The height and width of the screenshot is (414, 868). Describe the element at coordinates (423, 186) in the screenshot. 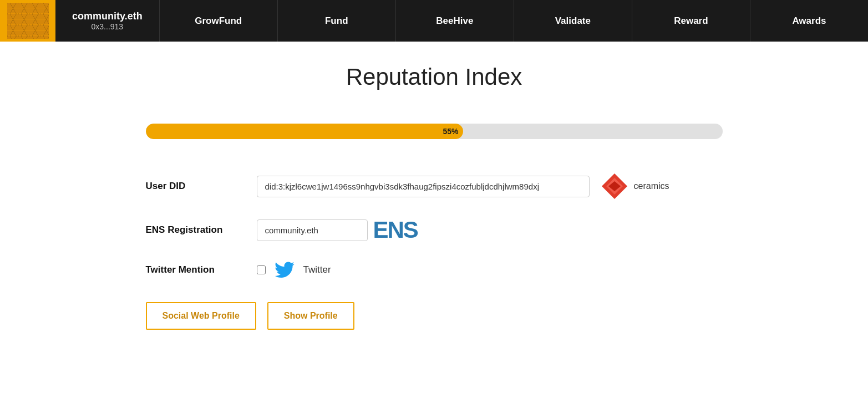

I see `user-did-input` at that location.